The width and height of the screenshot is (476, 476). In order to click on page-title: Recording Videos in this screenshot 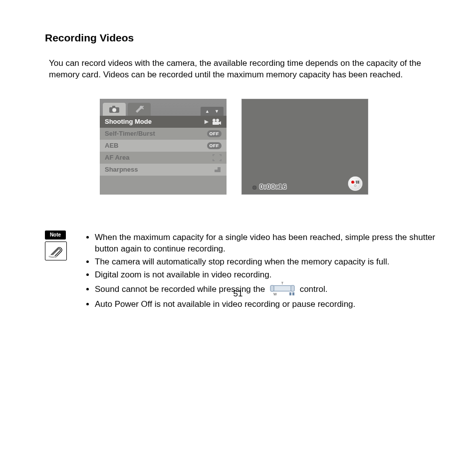, I will do `click(245, 38)`.